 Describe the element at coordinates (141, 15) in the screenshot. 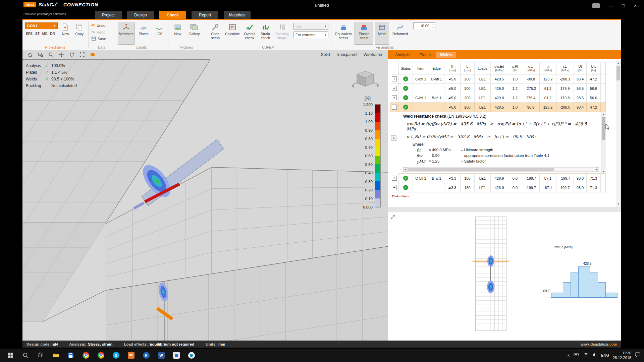

I see `tab-design: Design` at that location.